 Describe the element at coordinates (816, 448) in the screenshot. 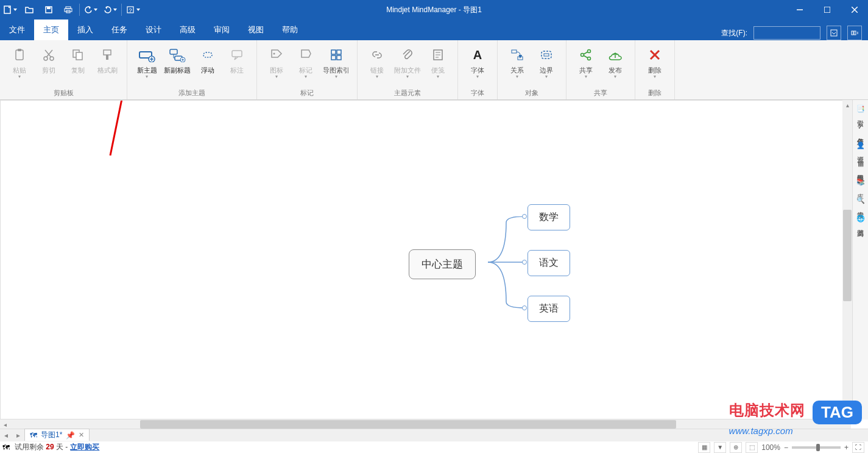

I see `zoom-slider` at that location.